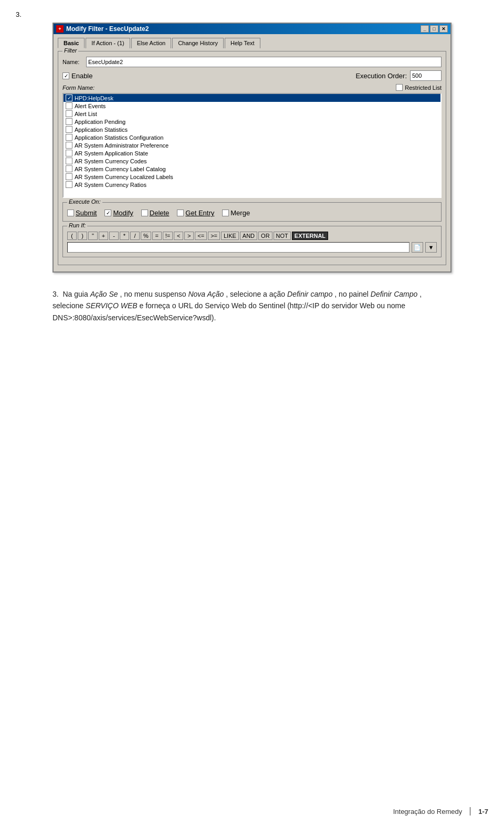 The height and width of the screenshot is (826, 504). What do you see at coordinates (189, 236) in the screenshot?
I see `run-btn-greater: >` at bounding box center [189, 236].